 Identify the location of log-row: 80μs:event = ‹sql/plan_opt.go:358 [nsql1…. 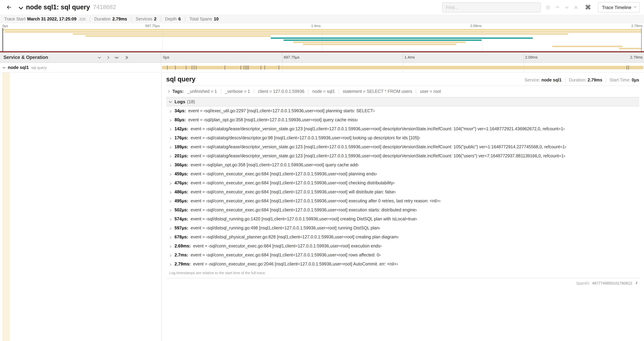
(403, 120).